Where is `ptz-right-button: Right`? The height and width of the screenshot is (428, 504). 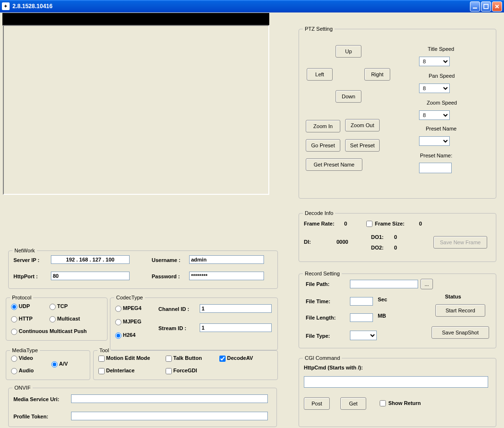 ptz-right-button: Right is located at coordinates (377, 74).